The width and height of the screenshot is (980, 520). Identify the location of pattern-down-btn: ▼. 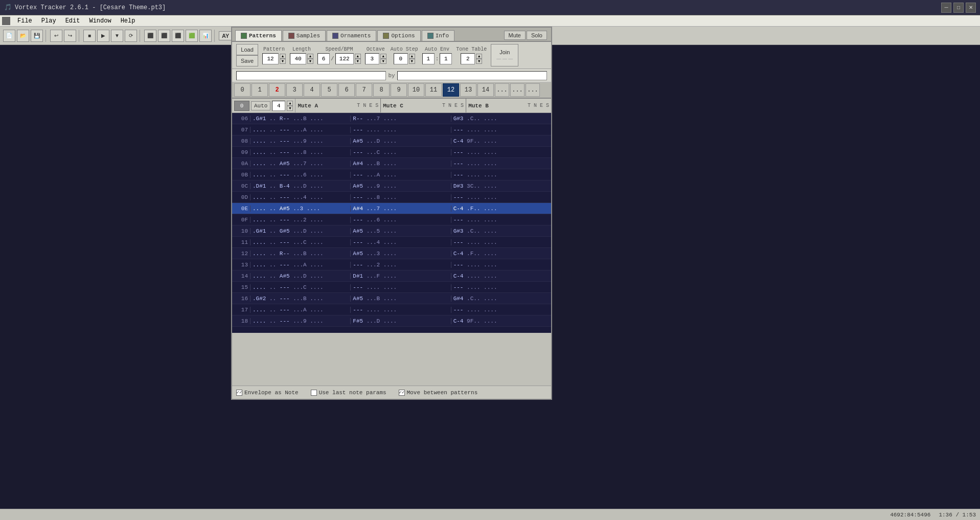
(283, 61).